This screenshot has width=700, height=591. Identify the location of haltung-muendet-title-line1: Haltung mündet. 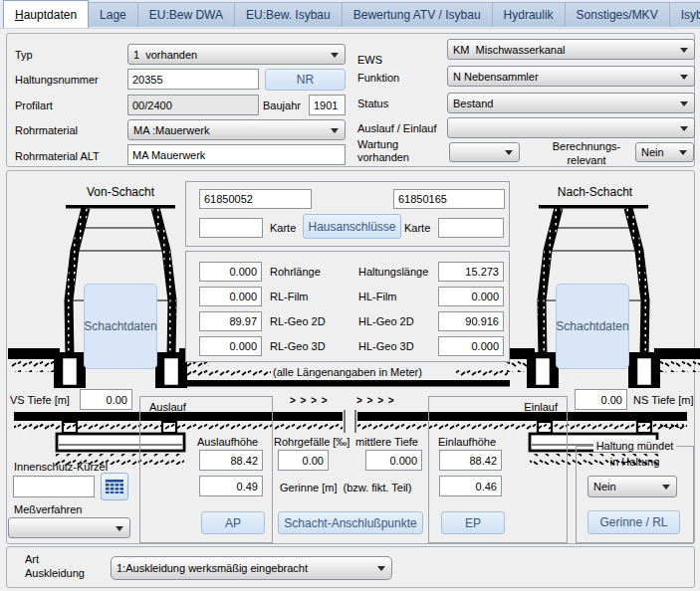
(635, 446).